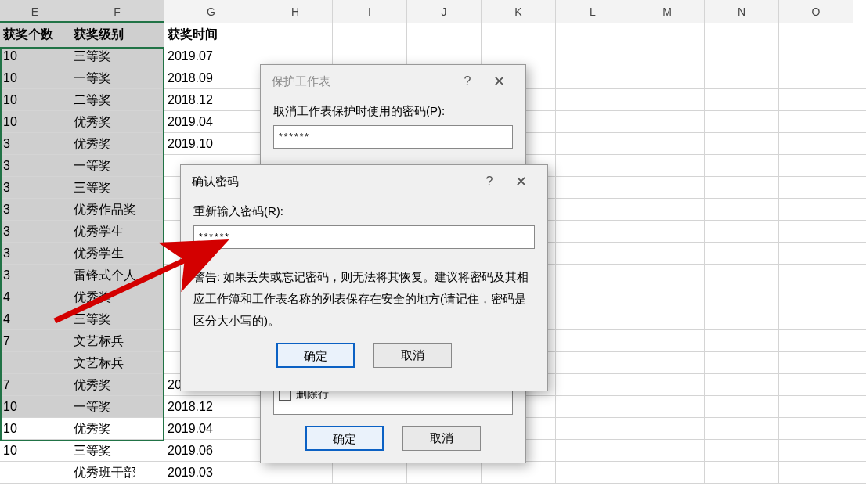 Image resolution: width=866 pixels, height=504 pixels. What do you see at coordinates (594, 11) in the screenshot?
I see `col-header-L: L` at bounding box center [594, 11].